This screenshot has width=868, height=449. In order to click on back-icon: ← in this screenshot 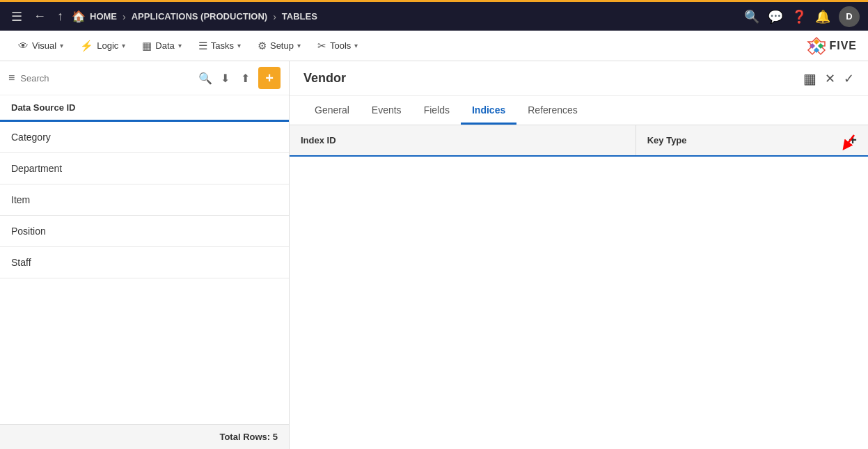, I will do `click(40, 17)`.